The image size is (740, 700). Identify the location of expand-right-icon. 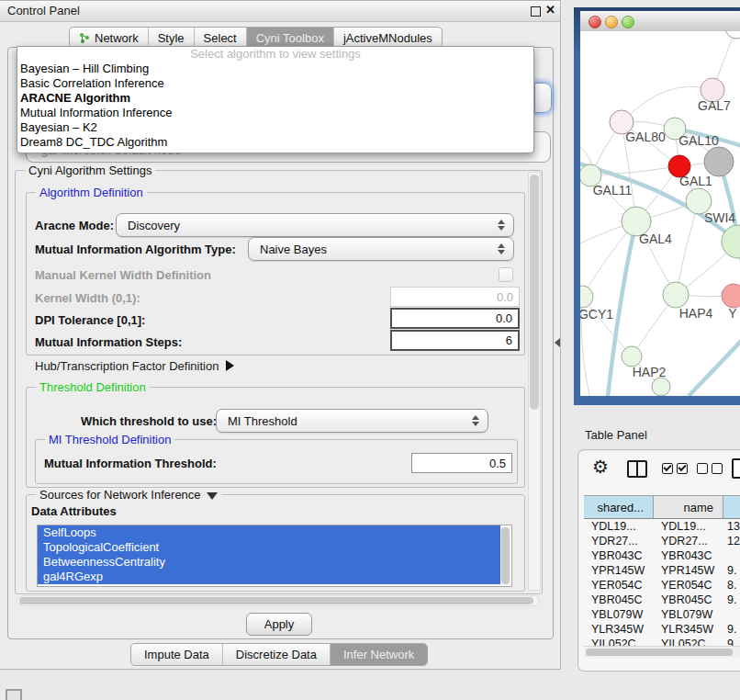
(230, 366).